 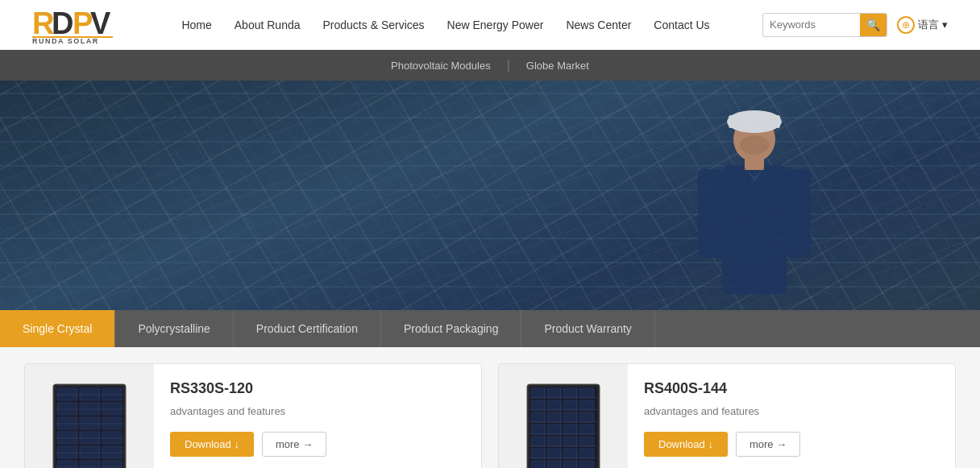 I want to click on tab-polycrystalline: Polycrystalline, so click(x=174, y=329).